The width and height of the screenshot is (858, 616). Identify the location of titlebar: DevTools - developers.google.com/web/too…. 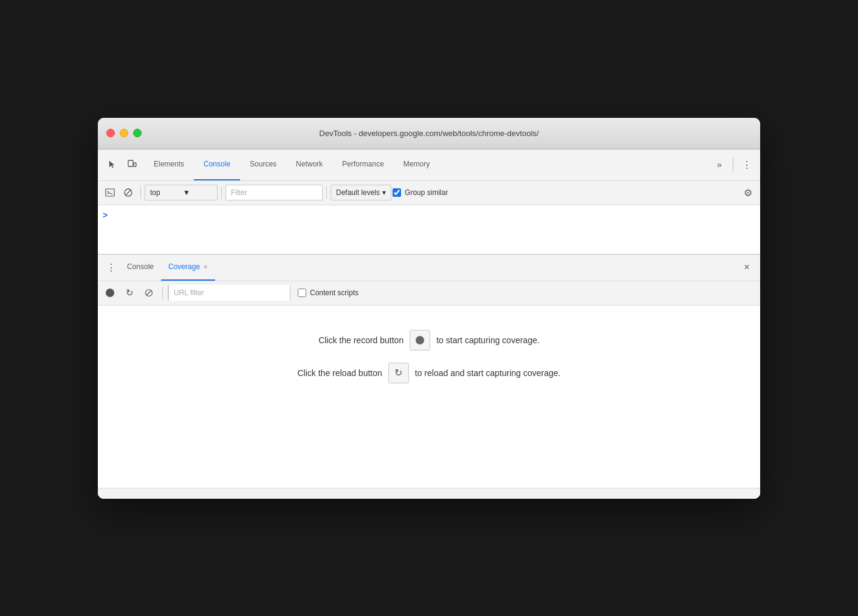
(429, 134).